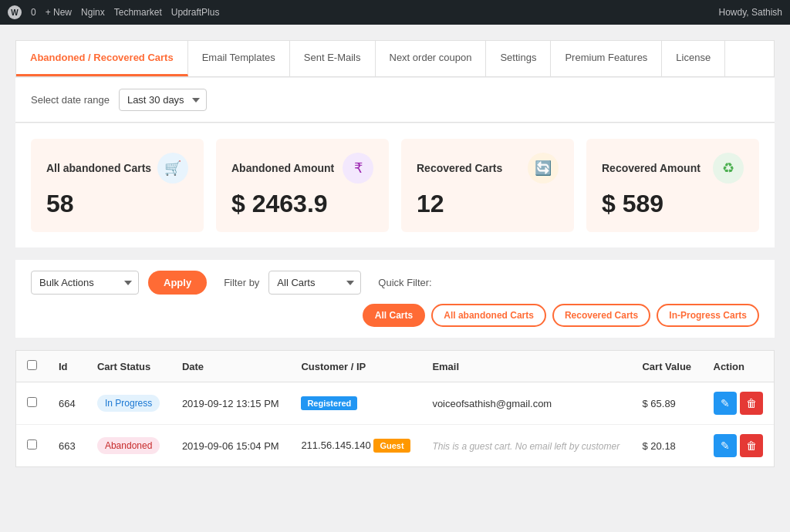  I want to click on tab-license: License, so click(694, 59).